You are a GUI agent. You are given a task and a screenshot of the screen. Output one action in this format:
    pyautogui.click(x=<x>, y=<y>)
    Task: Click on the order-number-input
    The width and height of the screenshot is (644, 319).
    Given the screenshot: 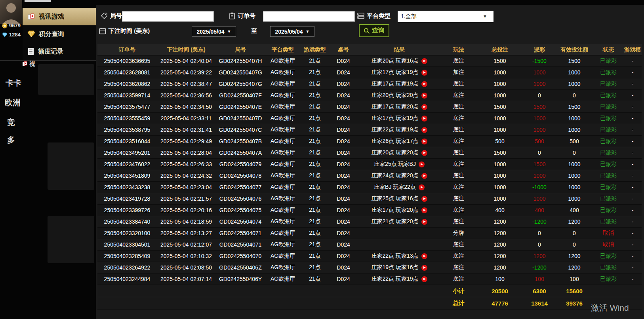 What is the action you would take?
    pyautogui.click(x=309, y=17)
    